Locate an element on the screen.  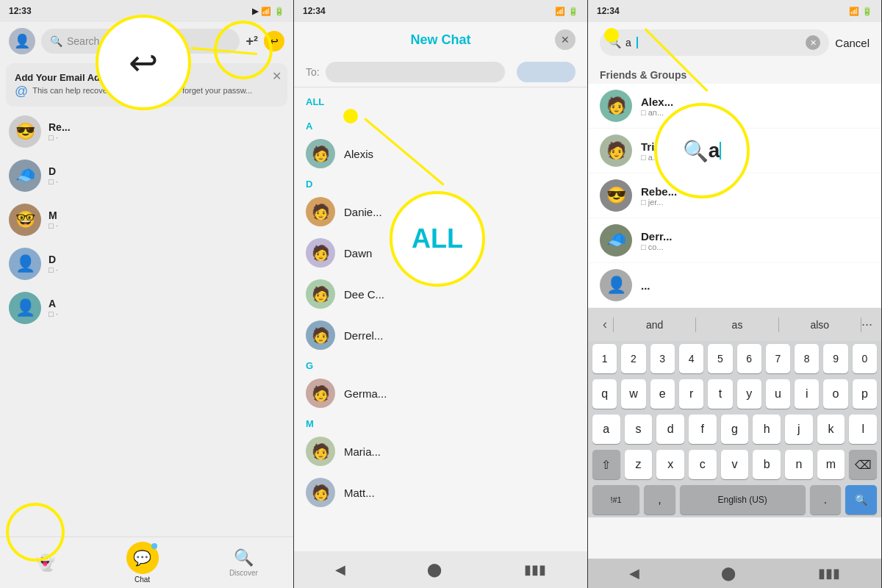
key-comma: , is located at coordinates (660, 500).